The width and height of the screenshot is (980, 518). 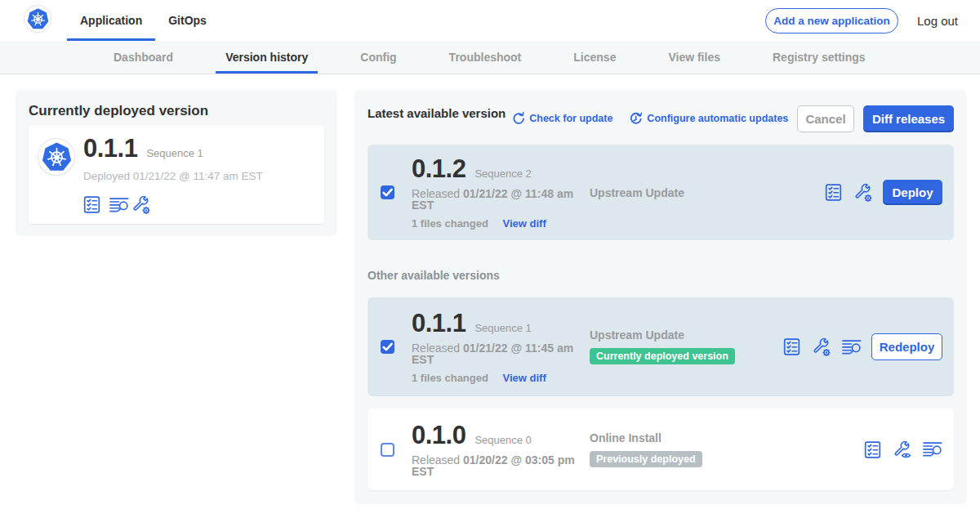 What do you see at coordinates (662, 356) in the screenshot?
I see `currently-deployed-badge: Currently deployed version` at bounding box center [662, 356].